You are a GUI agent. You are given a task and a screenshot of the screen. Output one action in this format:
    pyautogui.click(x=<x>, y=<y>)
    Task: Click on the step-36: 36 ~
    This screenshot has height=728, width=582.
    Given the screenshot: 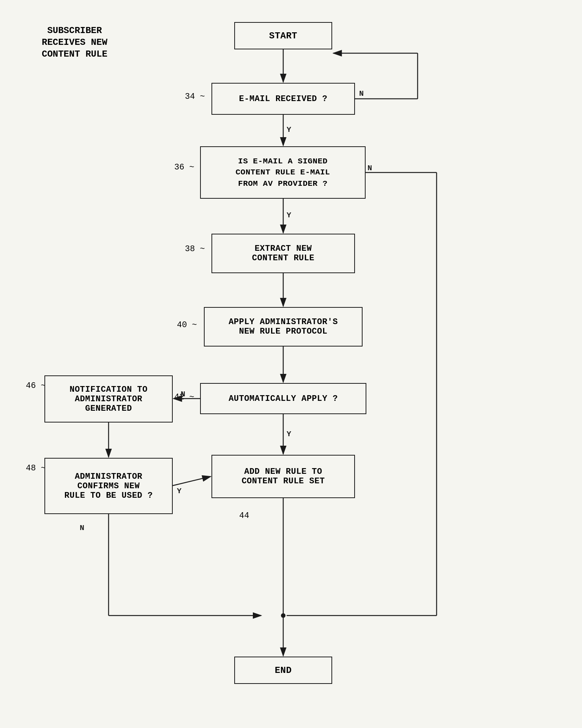 What is the action you would take?
    pyautogui.click(x=185, y=167)
    